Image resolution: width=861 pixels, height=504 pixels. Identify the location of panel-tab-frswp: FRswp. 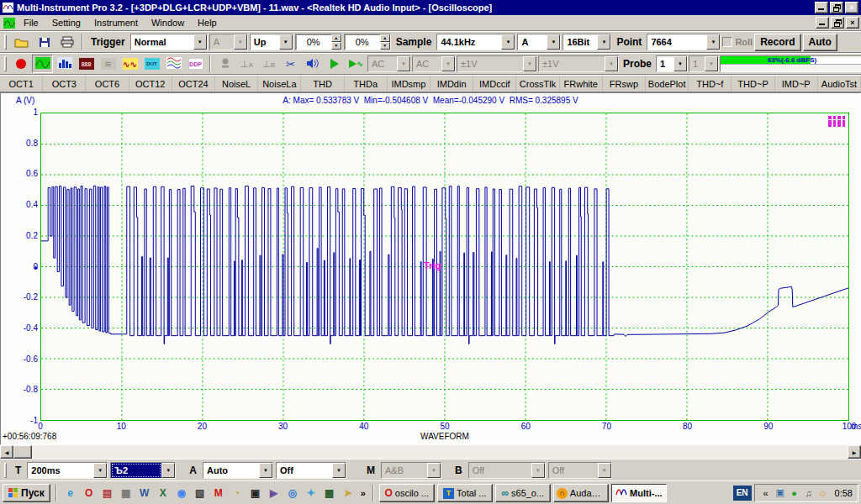
(624, 84).